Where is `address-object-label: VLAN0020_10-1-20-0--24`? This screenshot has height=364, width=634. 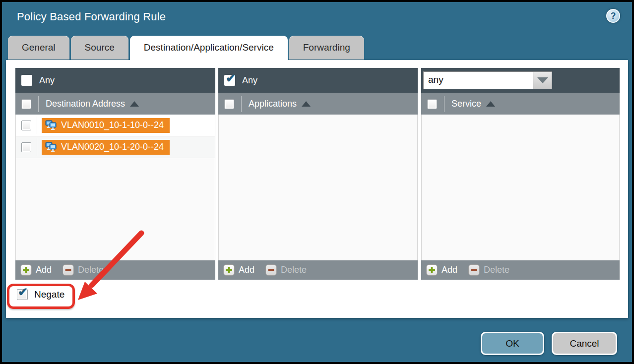 address-object-label: VLAN0020_10-1-20-0--24 is located at coordinates (112, 147).